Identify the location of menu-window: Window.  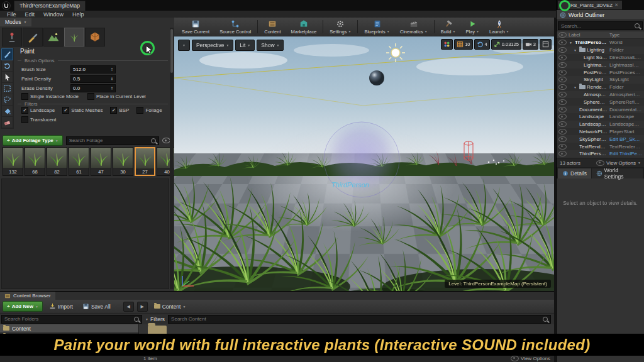
(53, 14).